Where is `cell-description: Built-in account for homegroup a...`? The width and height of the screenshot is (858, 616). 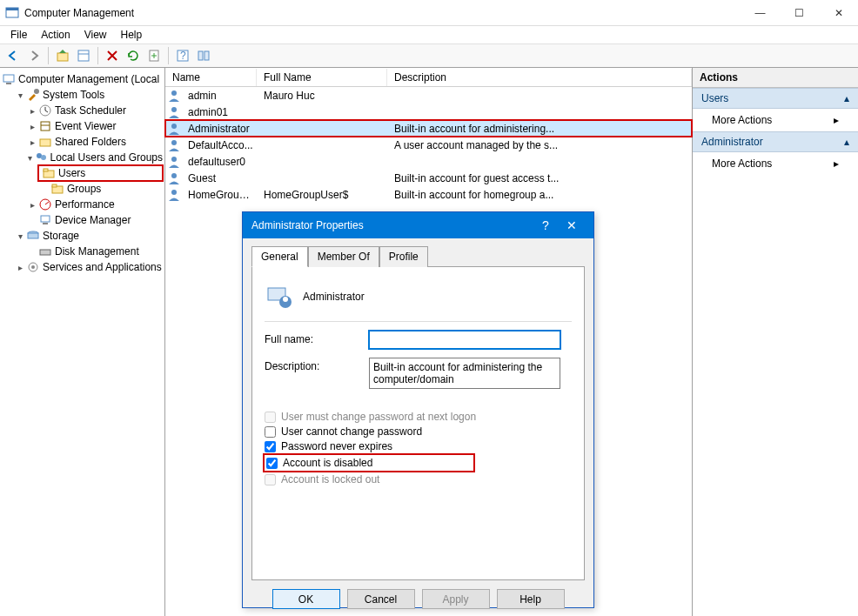 cell-description: Built-in account for homegroup a... is located at coordinates (540, 195).